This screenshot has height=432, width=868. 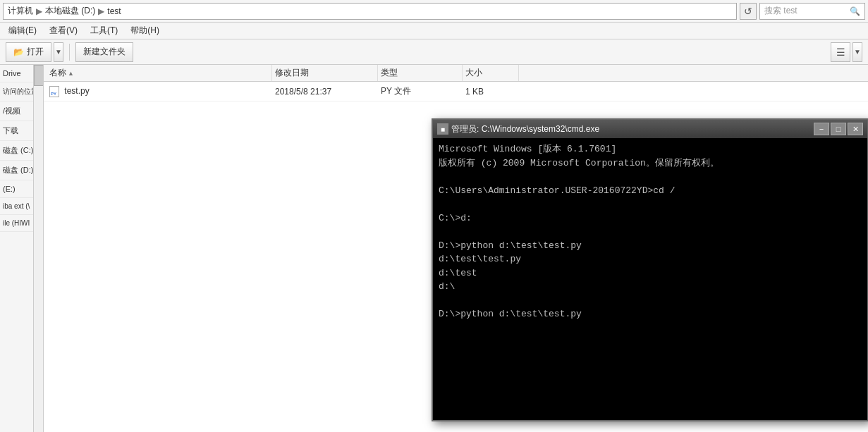 I want to click on cmd-titlebar: ■ 管理员: C:\Windows\system32\cmd.exe − □ ✕, so click(x=650, y=129).